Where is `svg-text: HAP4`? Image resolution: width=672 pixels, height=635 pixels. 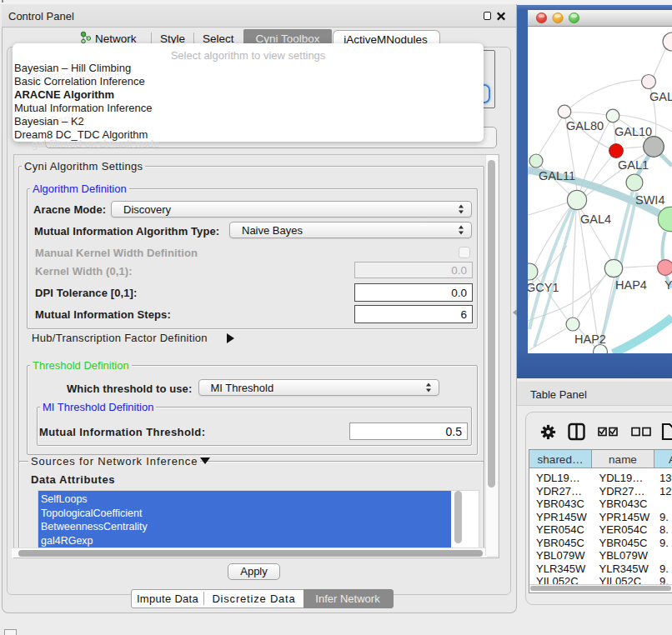 svg-text: HAP4 is located at coordinates (631, 285).